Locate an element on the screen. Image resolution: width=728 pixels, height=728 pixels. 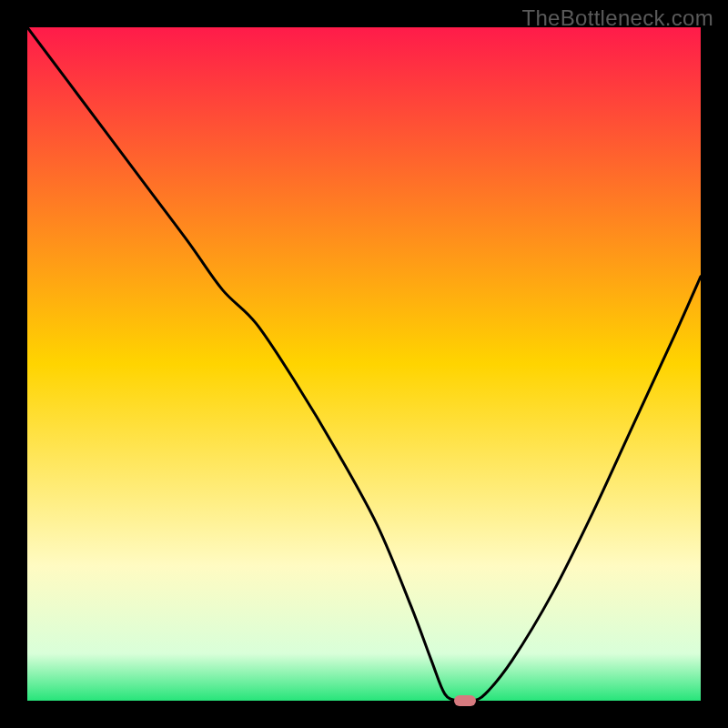
optimum-marker is located at coordinates (465, 701).